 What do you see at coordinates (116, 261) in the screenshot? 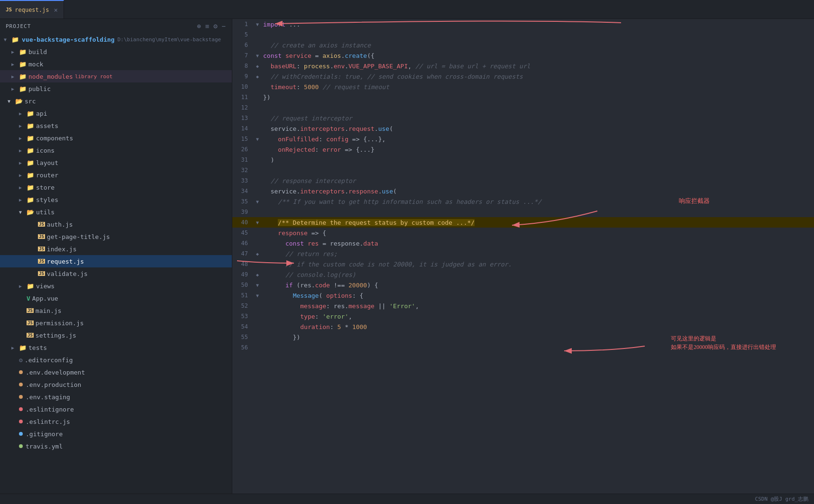
I see `sidebar-item-request-js: JS request.js` at bounding box center [116, 261].